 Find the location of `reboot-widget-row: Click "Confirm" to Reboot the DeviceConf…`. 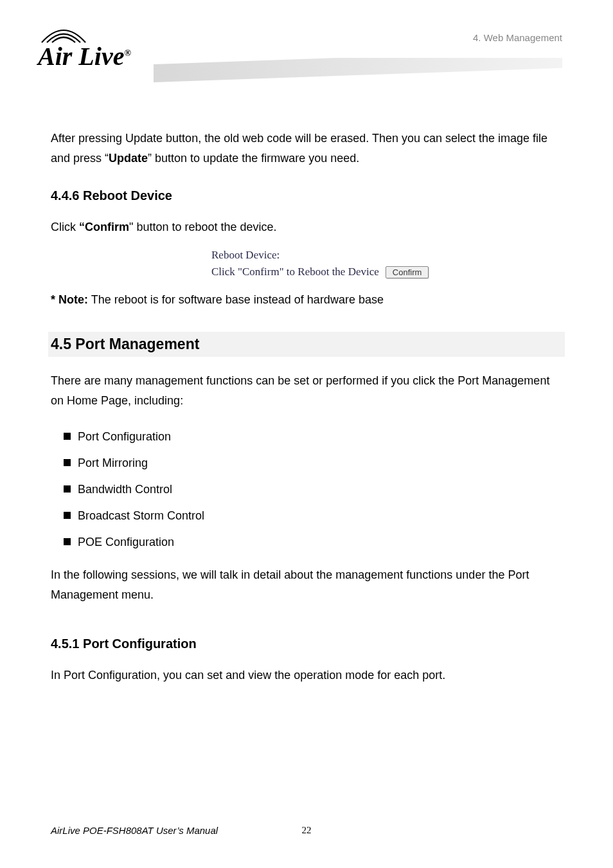

reboot-widget-row: Click "Confirm" to Reboot the DeviceConf… is located at coordinates (387, 273).